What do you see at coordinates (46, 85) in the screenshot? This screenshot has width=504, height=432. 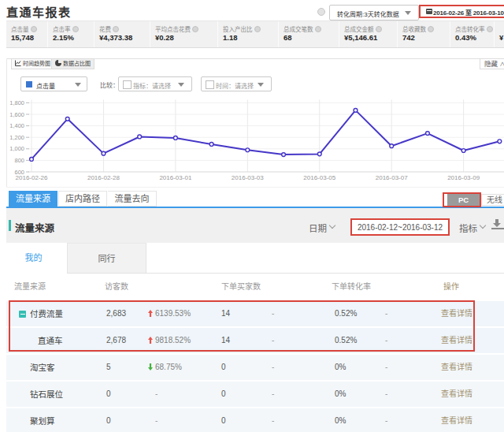 I see `metric-select-label: 点击量` at bounding box center [46, 85].